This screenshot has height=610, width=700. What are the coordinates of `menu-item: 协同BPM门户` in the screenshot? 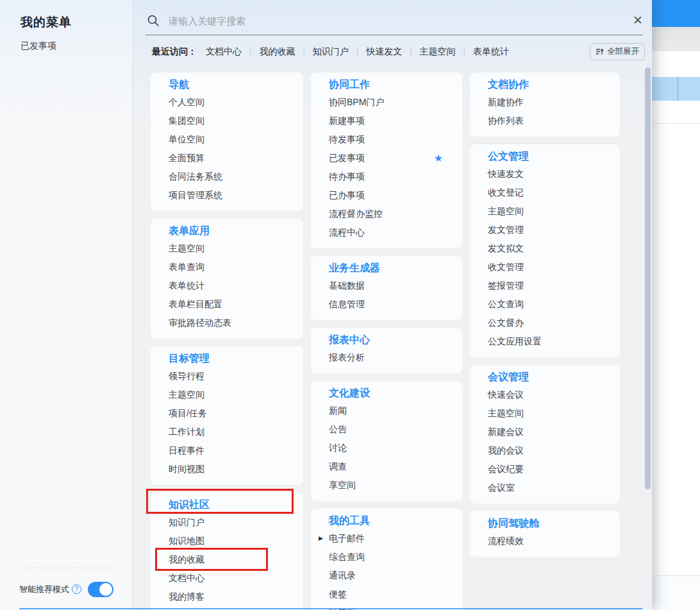 It's located at (390, 103).